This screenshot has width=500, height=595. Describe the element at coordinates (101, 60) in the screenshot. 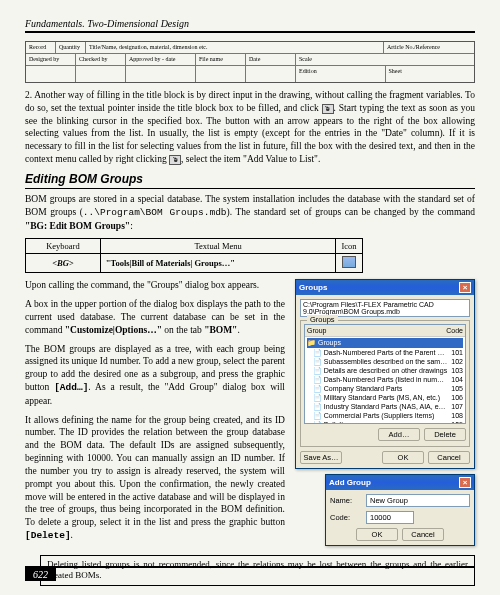

I see `tb-checked: Checked by` at that location.